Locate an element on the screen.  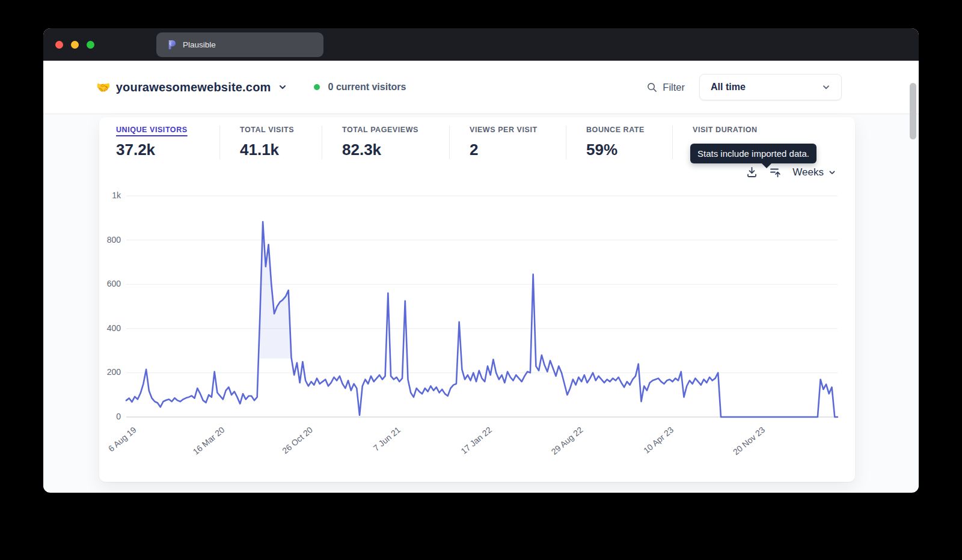
site-name: yourawesomewebsite.com is located at coordinates (194, 88).